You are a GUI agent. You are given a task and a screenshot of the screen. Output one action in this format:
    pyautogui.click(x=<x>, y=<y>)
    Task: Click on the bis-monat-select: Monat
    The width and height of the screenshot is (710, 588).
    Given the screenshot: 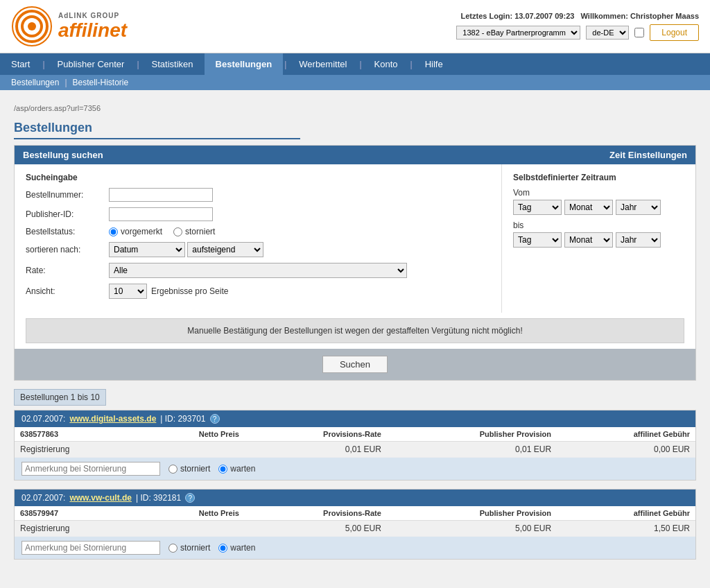 What is the action you would take?
    pyautogui.click(x=589, y=240)
    